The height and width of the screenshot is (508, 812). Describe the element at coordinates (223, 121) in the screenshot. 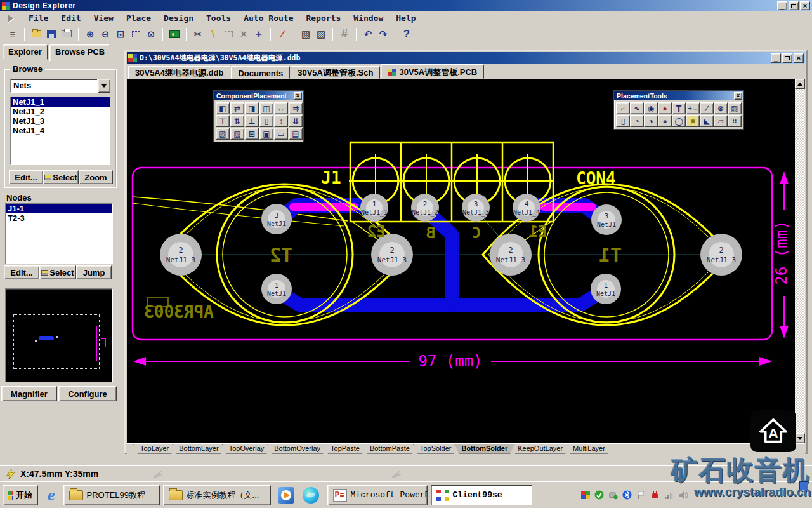

I see `align-top-icon: ⊤` at that location.